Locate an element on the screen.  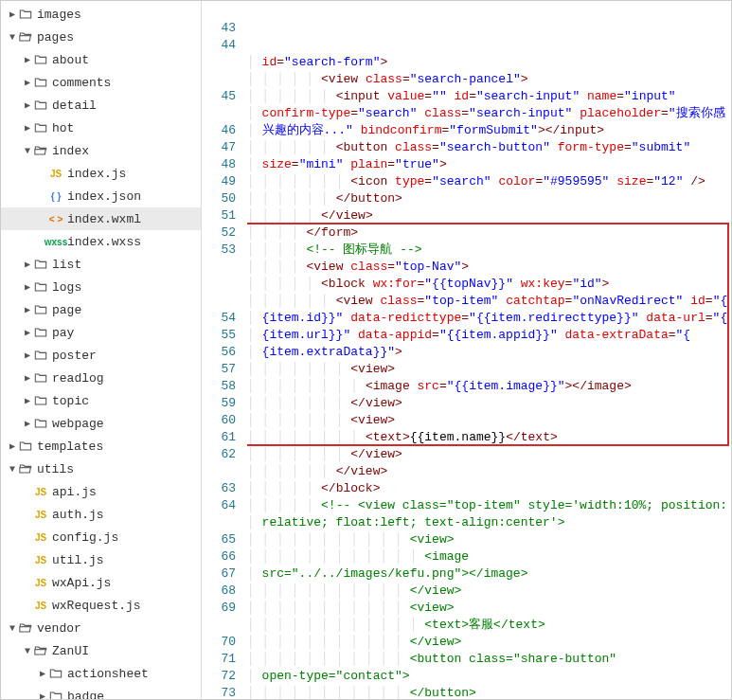
code-line: │ │ │ │ │ │ │ │ │ │ │ │ <text>客服</text> is located at coordinates (489, 625).